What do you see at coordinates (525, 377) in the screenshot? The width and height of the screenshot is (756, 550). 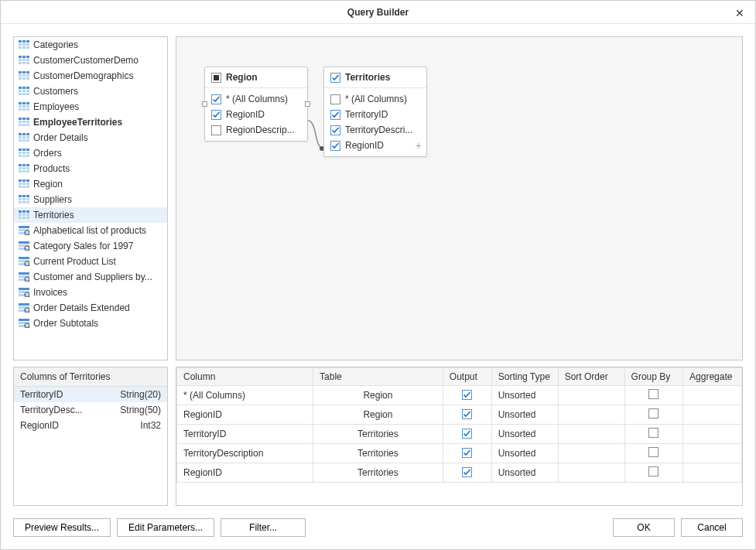 I see `grid-header-cell: Sorting Type` at bounding box center [525, 377].